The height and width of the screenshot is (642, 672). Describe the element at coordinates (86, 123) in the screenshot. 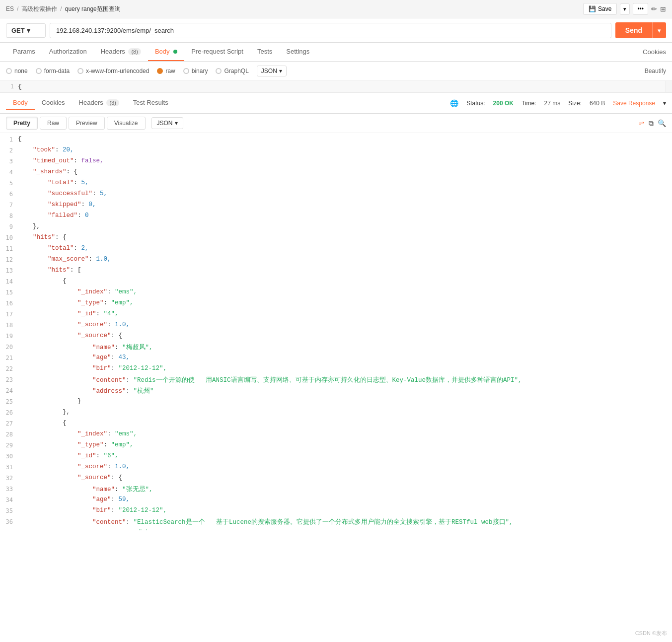

I see `view-preview-button: Preview` at that location.